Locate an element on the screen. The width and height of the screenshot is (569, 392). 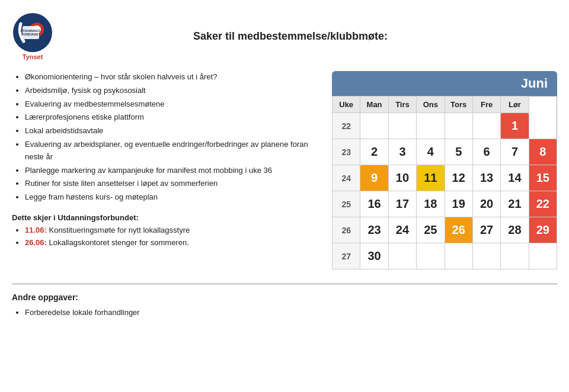
calendar-row: 221 is located at coordinates (445, 126).